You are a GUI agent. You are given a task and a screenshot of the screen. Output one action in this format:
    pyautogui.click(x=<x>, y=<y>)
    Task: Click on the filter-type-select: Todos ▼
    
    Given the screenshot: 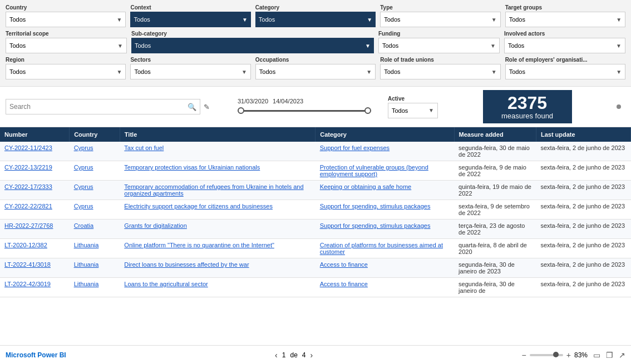 What is the action you would take?
    pyautogui.click(x=440, y=19)
    